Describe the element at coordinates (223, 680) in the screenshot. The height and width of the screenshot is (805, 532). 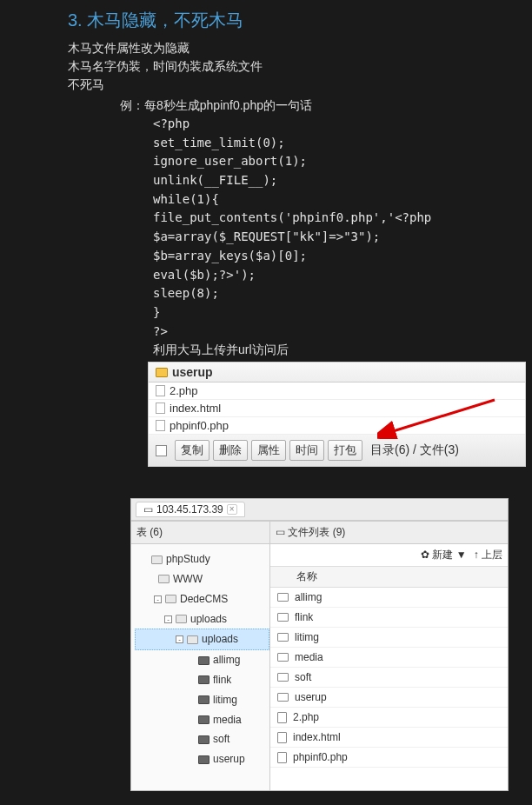
I see `tree-item-label: flink` at that location.